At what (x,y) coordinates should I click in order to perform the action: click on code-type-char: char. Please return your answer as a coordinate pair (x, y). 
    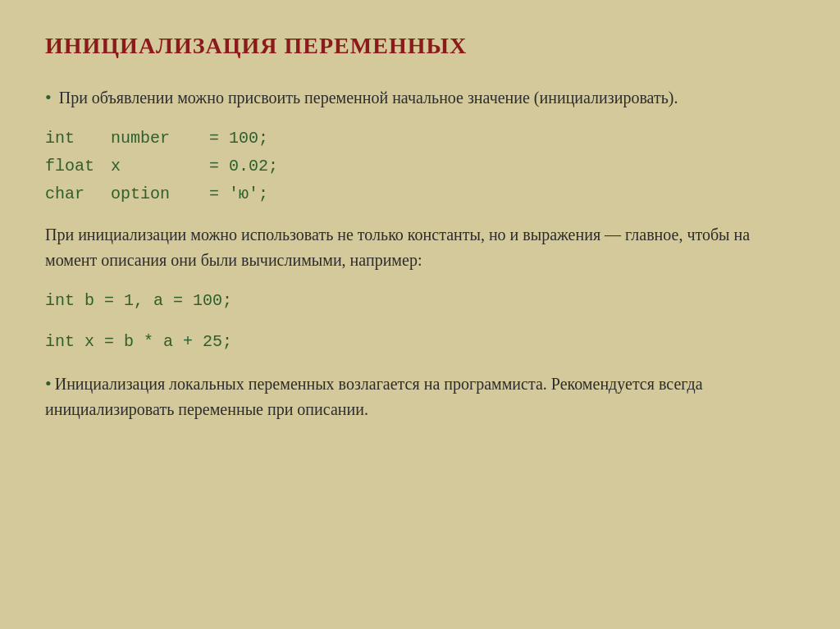
    Looking at the image, I should click on (78, 194).